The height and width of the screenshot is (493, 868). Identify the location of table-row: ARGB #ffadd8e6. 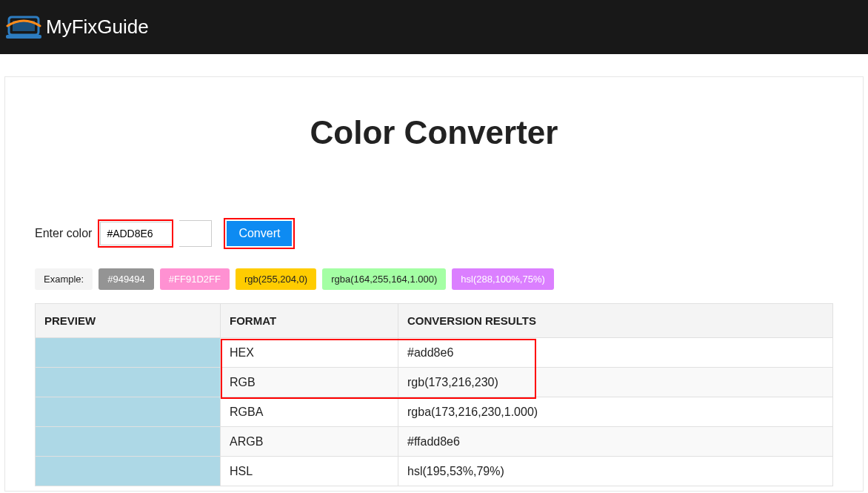
(434, 442).